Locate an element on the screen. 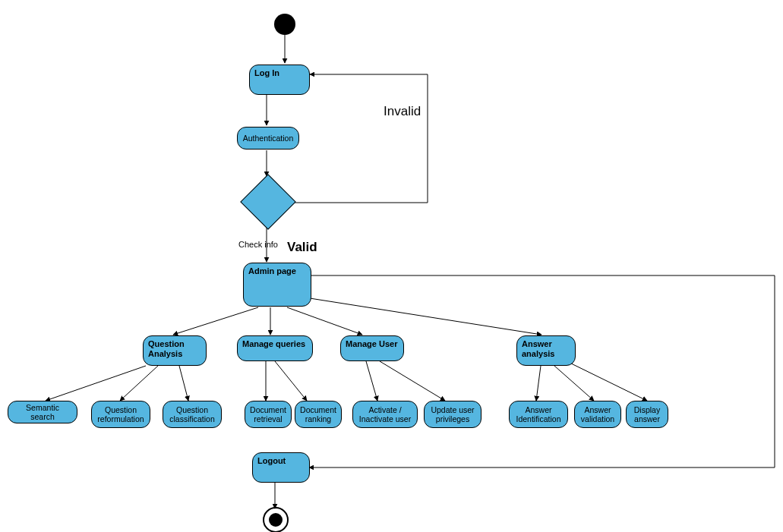  node-authentication: Authentication is located at coordinates (268, 138).